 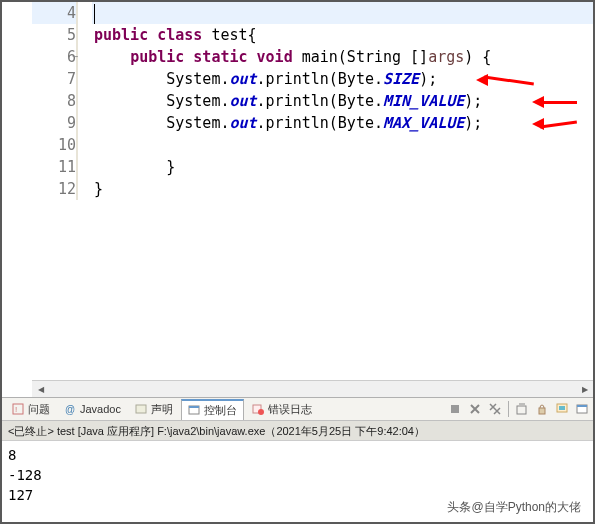 I want to click on tab-label: 错误日志, so click(x=290, y=410).